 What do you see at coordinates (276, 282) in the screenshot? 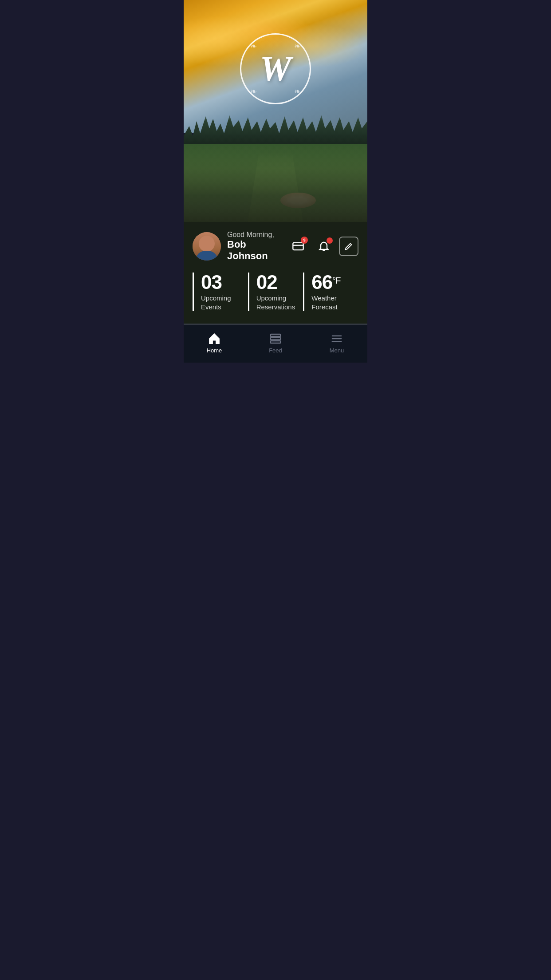
I see `stat-reservations-number: 02` at bounding box center [276, 282].